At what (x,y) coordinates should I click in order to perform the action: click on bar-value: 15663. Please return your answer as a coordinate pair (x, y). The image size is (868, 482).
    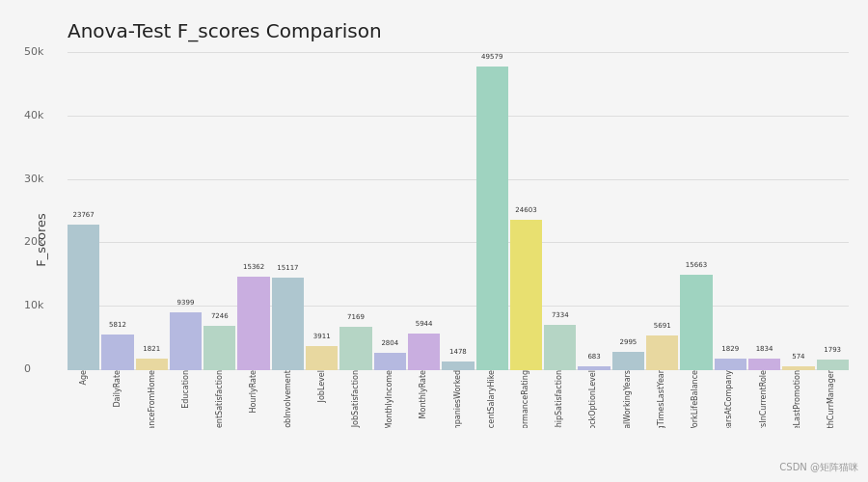
    Looking at the image, I should click on (696, 265).